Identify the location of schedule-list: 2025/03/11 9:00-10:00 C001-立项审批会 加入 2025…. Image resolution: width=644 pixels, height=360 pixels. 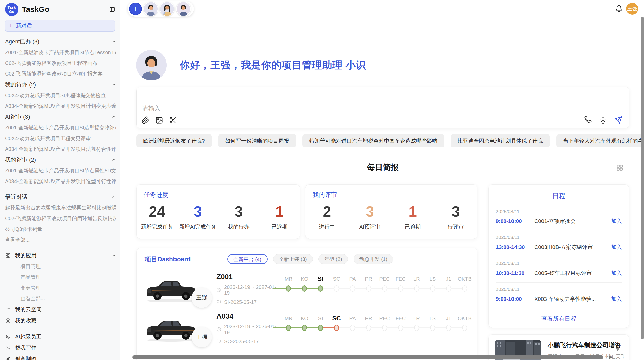
(559, 257).